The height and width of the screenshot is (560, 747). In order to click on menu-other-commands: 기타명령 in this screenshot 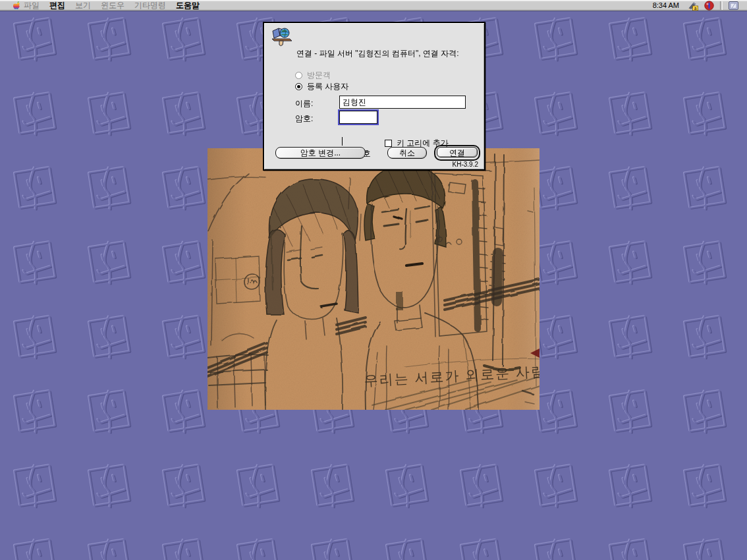, I will do `click(150, 5)`.